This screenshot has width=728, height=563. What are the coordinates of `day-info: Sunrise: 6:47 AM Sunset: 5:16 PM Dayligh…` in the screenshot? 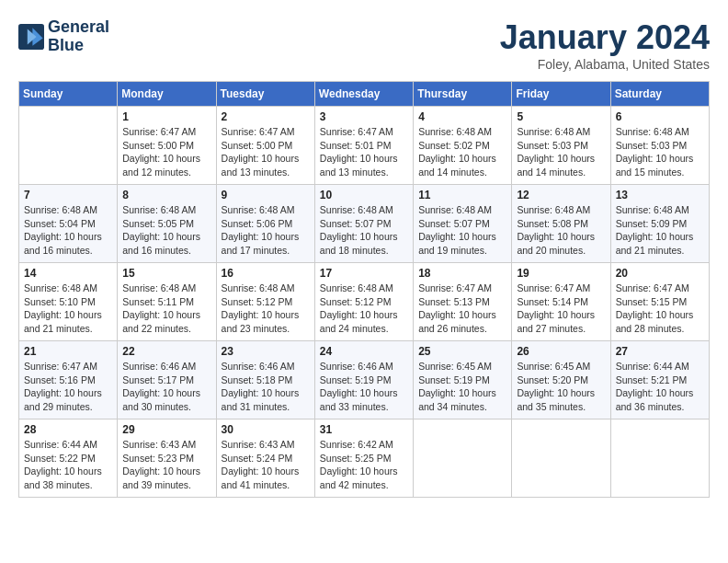 It's located at (68, 386).